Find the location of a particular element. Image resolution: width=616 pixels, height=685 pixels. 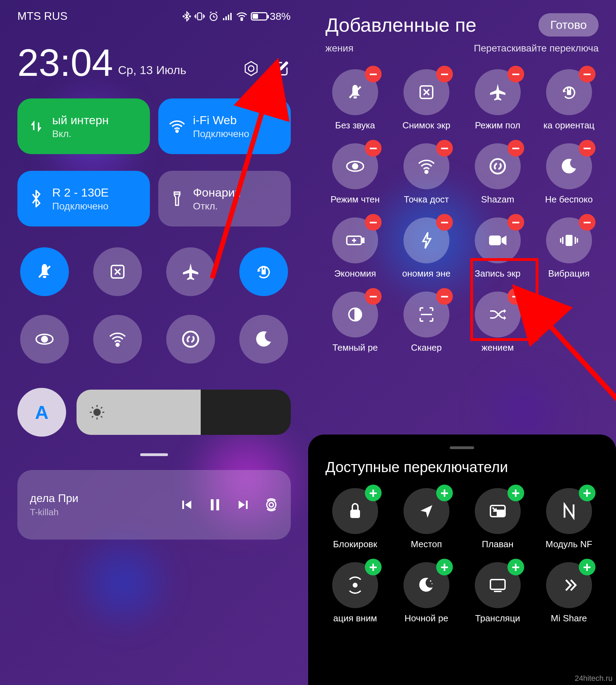

watermark: 24hitech.ru is located at coordinates (593, 678).